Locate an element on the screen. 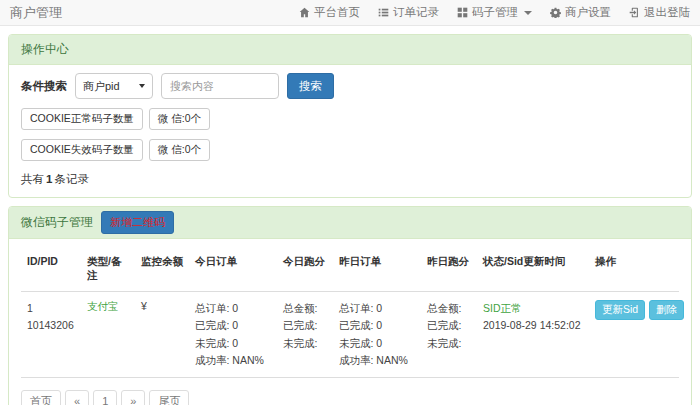  operation-center-header: 操作中心 is located at coordinates (350, 50).